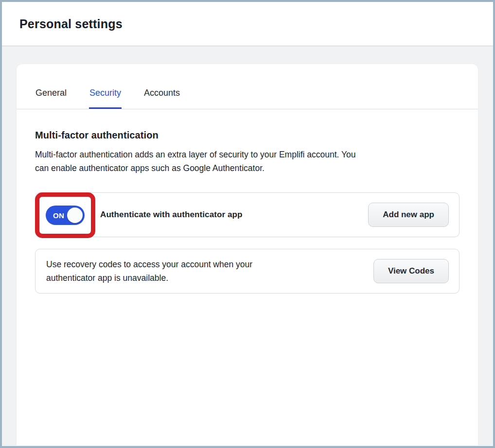  What do you see at coordinates (75, 215) in the screenshot?
I see `toggle-knob-icon` at bounding box center [75, 215].